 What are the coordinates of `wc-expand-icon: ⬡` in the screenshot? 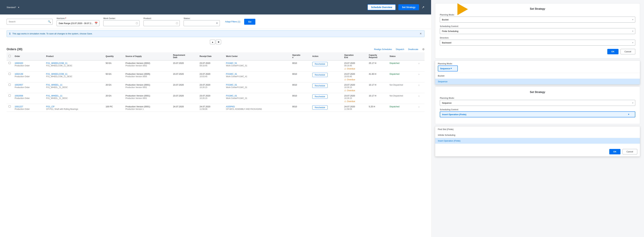 It's located at (137, 23).